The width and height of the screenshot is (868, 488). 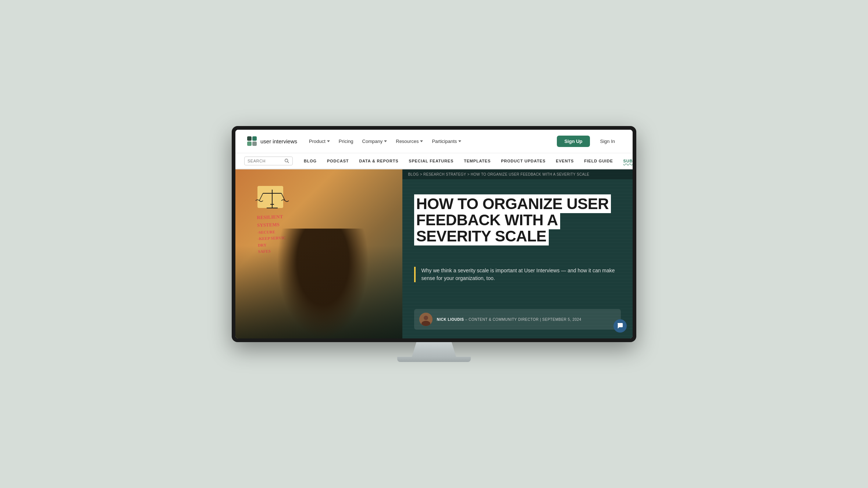 What do you see at coordinates (379, 161) in the screenshot?
I see `sec-nav-data-reports: DATA & REPORTS` at bounding box center [379, 161].